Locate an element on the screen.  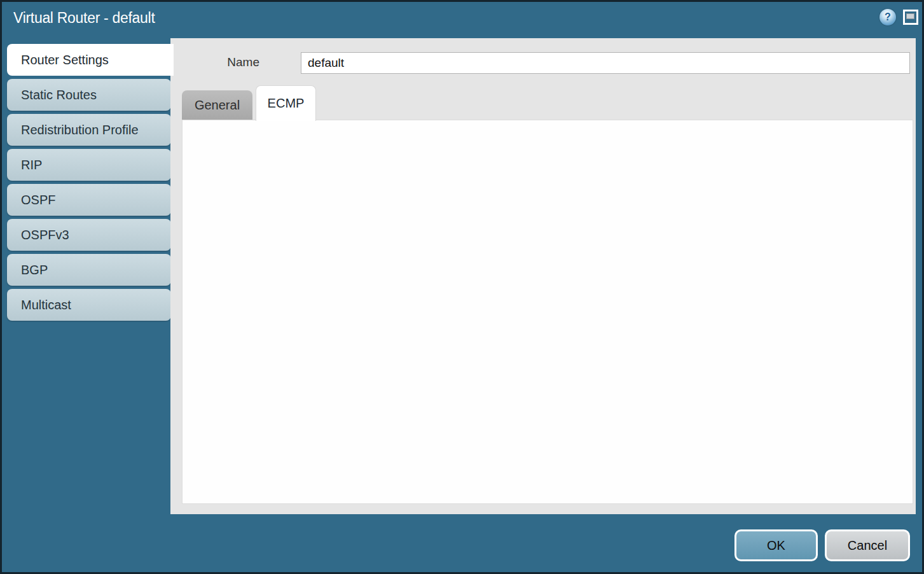
tab-general: General is located at coordinates (217, 106).